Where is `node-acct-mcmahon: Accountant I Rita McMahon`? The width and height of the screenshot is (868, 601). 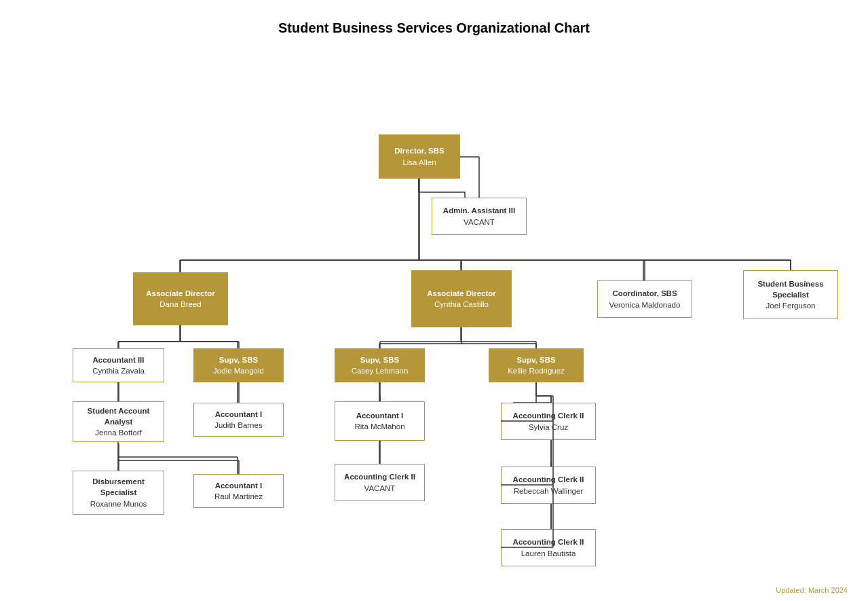 node-acct-mcmahon: Accountant I Rita McMahon is located at coordinates (380, 421).